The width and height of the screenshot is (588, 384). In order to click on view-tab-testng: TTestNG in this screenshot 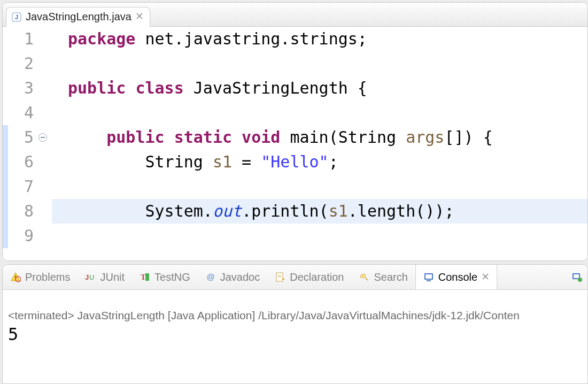, I will do `click(165, 277)`.